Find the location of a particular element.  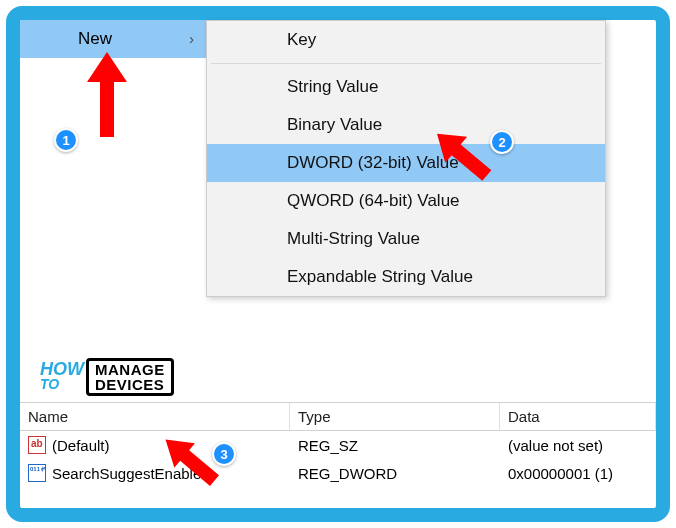

table-row: (Default) REG_SZ (value not set) is located at coordinates (338, 445).